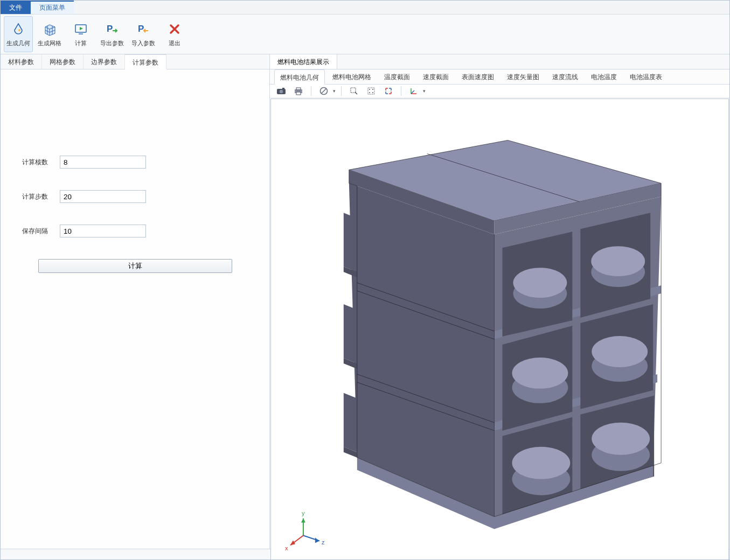  I want to click on tab-mesh-params: 网格参数, so click(62, 61).